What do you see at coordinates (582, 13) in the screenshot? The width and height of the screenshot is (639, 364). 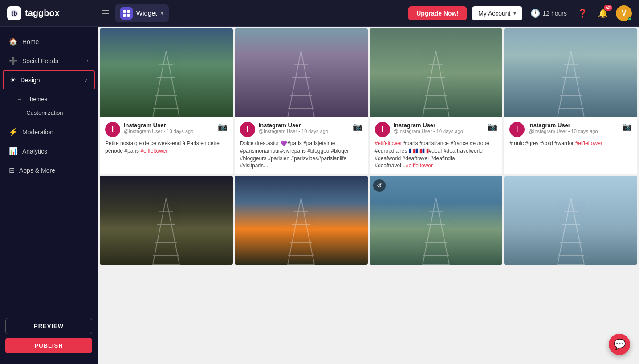 I see `help-button: ❓` at bounding box center [582, 13].